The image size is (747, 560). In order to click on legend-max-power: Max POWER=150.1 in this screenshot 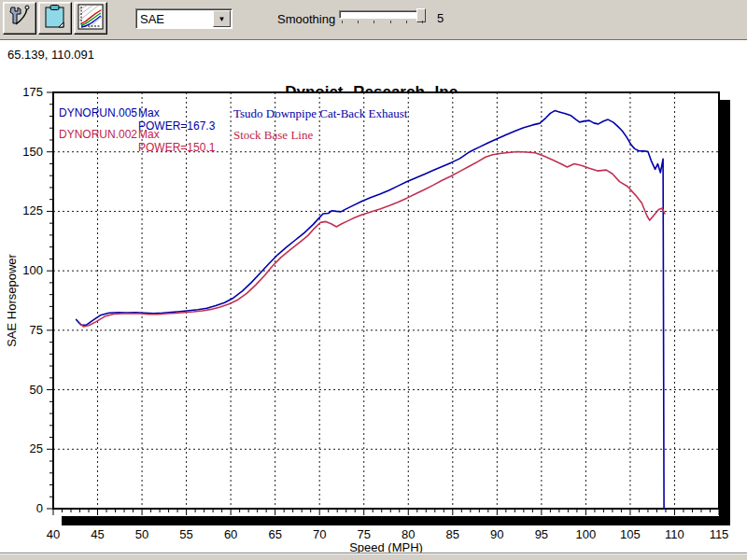, I will do `click(186, 141)`.